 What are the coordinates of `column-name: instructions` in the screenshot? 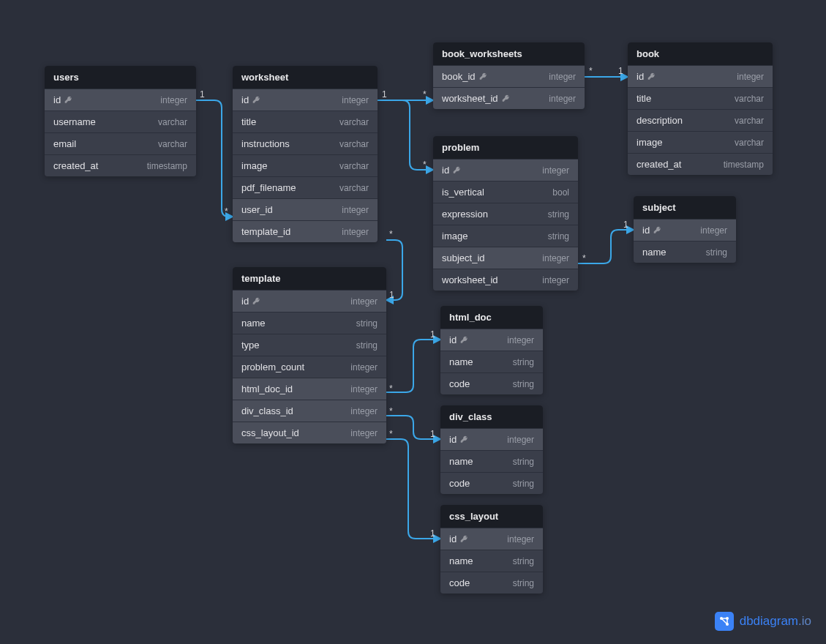 It's located at (266, 143).